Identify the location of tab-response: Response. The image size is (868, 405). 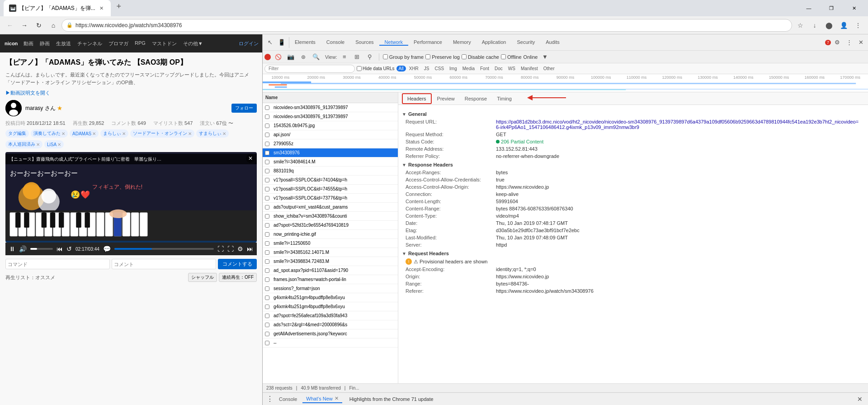
(476, 99).